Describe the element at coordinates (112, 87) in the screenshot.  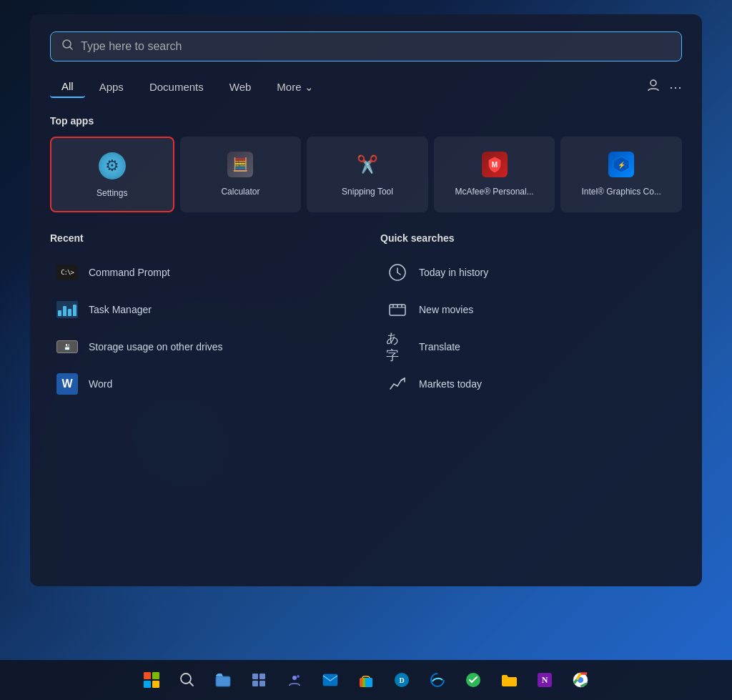
I see `tab-apps: Apps` at that location.